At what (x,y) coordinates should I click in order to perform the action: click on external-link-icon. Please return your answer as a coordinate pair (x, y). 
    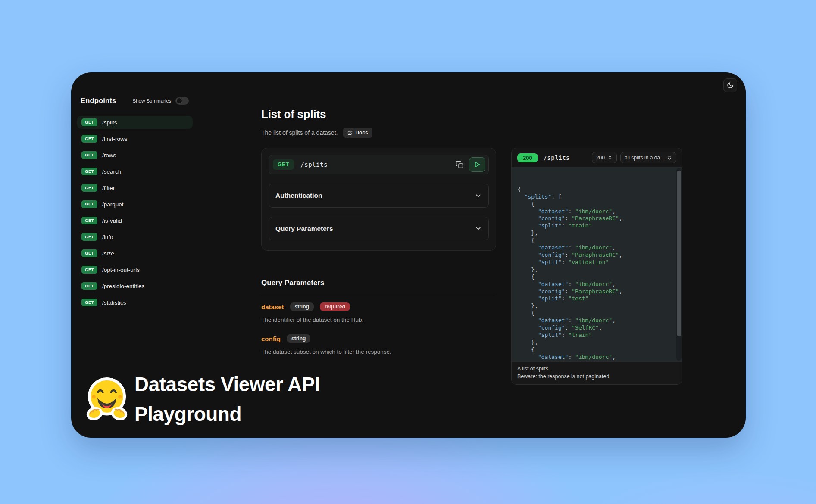
    Looking at the image, I should click on (350, 133).